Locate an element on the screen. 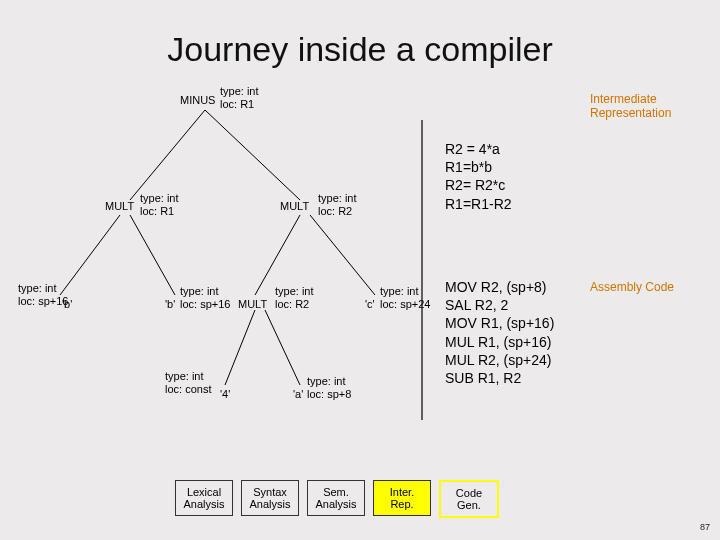 The width and height of the screenshot is (720, 540). ir-heading: Intermediate Representation is located at coordinates (655, 106).